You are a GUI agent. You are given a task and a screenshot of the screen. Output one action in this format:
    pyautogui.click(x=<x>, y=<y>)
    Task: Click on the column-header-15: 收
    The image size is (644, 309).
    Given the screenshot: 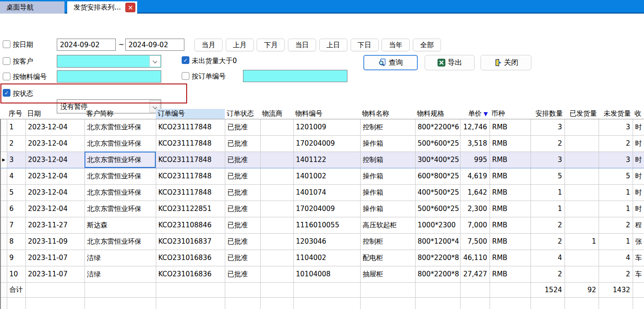 What is the action you would take?
    pyautogui.click(x=639, y=114)
    